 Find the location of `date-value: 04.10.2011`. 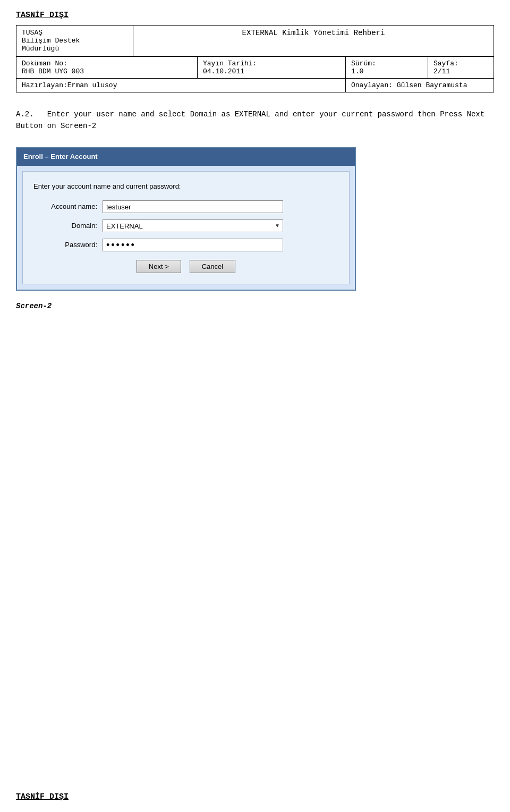

date-value: 04.10.2011 is located at coordinates (224, 71).